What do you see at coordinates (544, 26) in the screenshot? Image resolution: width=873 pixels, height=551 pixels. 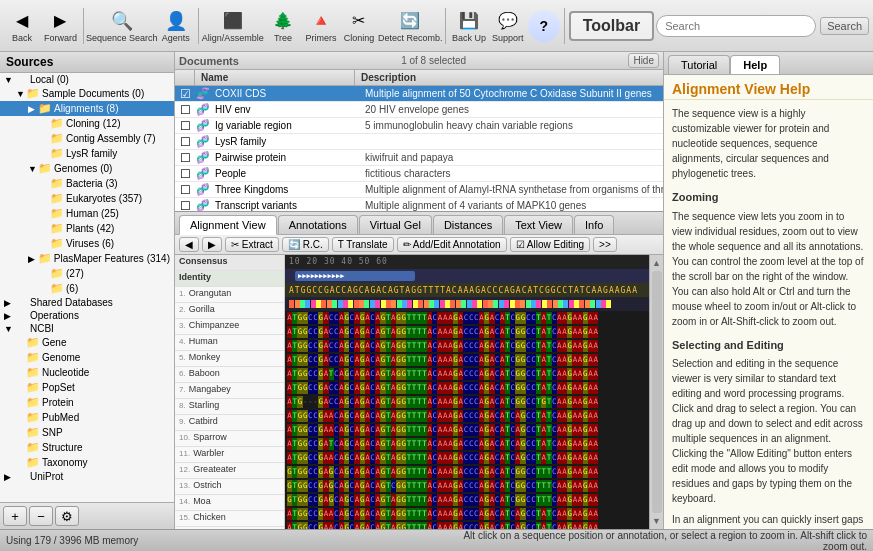 I see `help-button: ?` at bounding box center [544, 26].